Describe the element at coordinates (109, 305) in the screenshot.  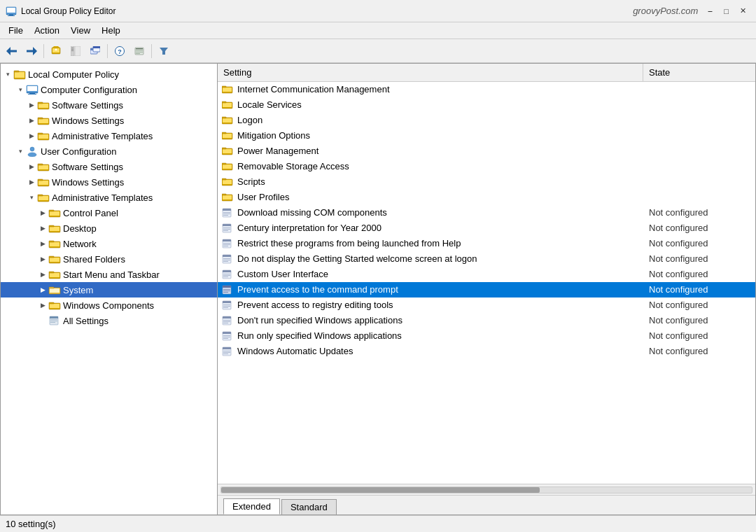
I see `tree-win-components: ▶ Windows Components` at that location.